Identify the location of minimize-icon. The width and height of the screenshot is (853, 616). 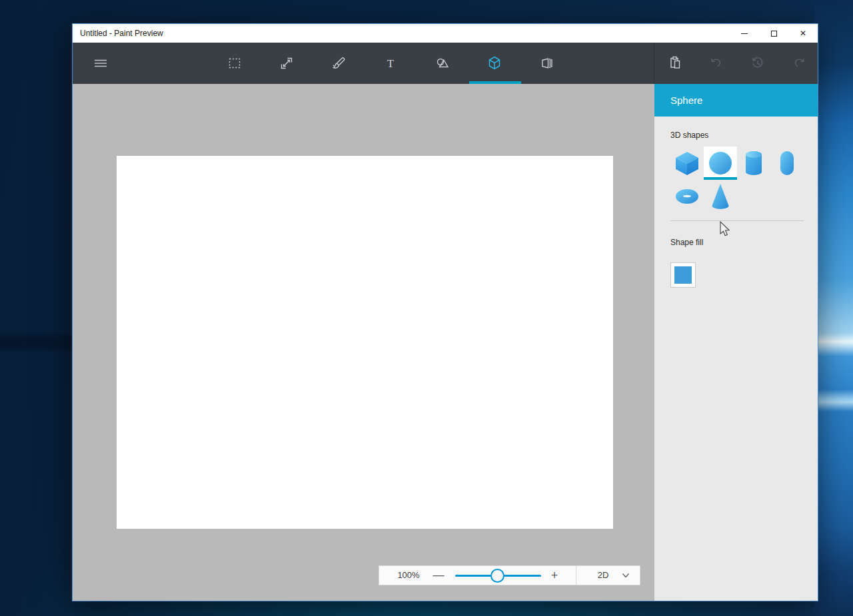
(744, 33).